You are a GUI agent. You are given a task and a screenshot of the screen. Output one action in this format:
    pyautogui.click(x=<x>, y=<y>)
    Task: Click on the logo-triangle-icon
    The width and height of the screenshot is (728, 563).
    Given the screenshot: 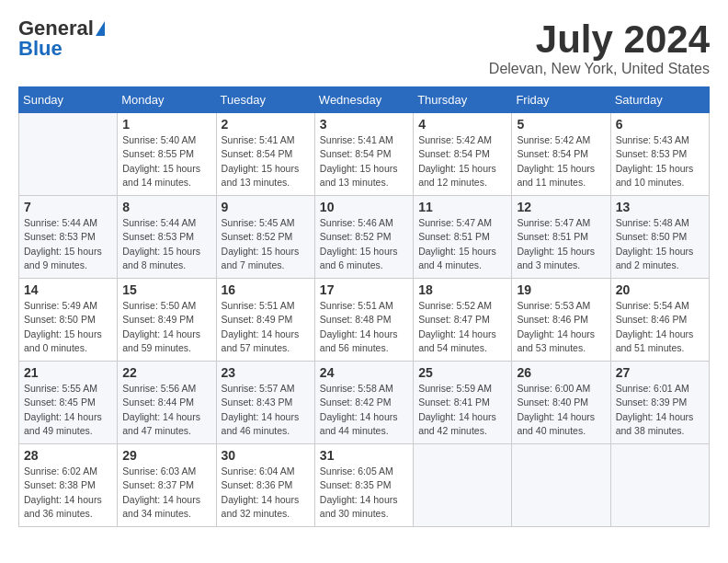 What is the action you would take?
    pyautogui.click(x=100, y=29)
    